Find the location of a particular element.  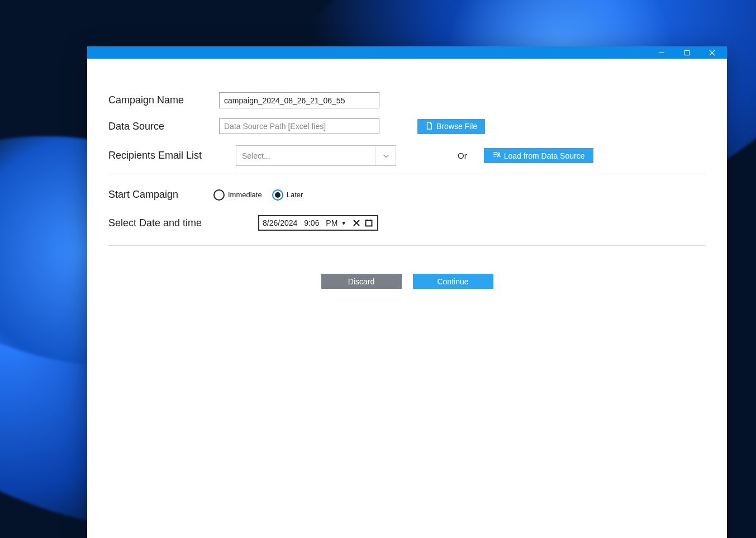

load-button-label: Load from Data Source is located at coordinates (544, 156).